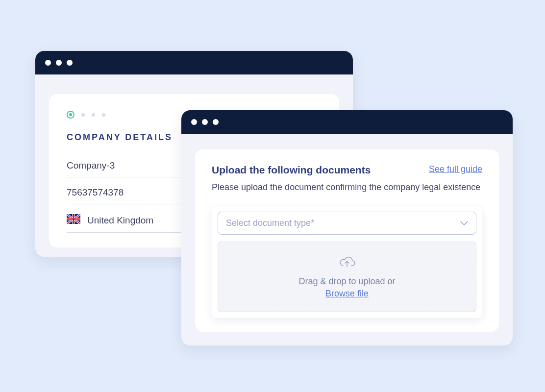 Image resolution: width=545 pixels, height=392 pixels. What do you see at coordinates (456, 170) in the screenshot?
I see `see-full-guide-link: See full guide` at bounding box center [456, 170].